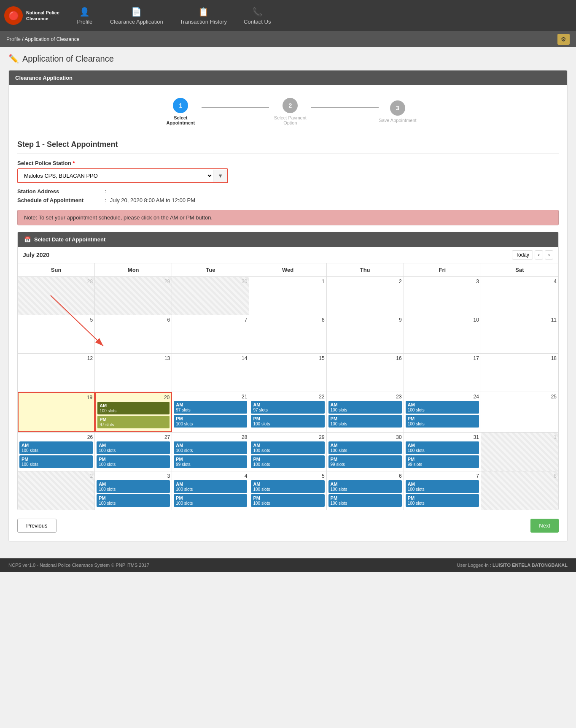 The image size is (576, 728). What do you see at coordinates (133, 422) in the screenshot?
I see `slot-pm-20: PM97 slots` at bounding box center [133, 422].